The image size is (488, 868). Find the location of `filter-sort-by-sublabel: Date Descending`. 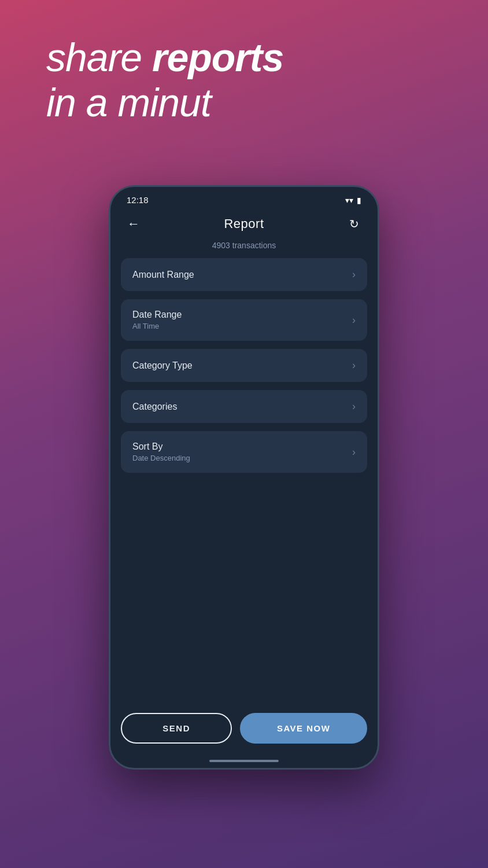

filter-sort-by-sublabel: Date Descending is located at coordinates (161, 458).